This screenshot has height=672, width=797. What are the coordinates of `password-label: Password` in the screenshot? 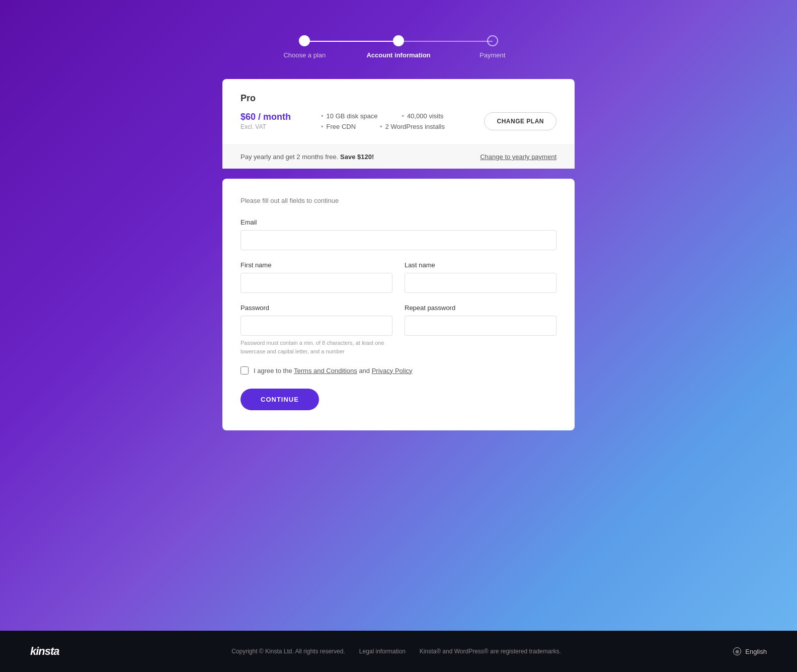 It's located at (316, 308).